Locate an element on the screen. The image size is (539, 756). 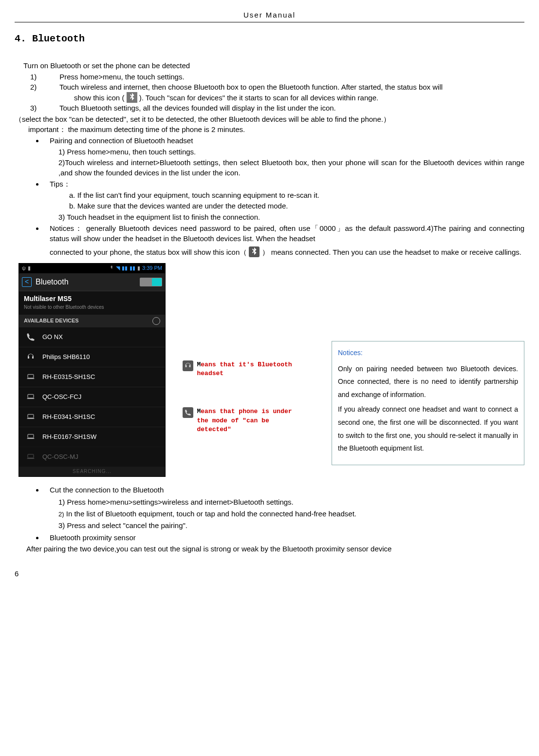
bluetooth-status-icon is located at coordinates (132, 97).